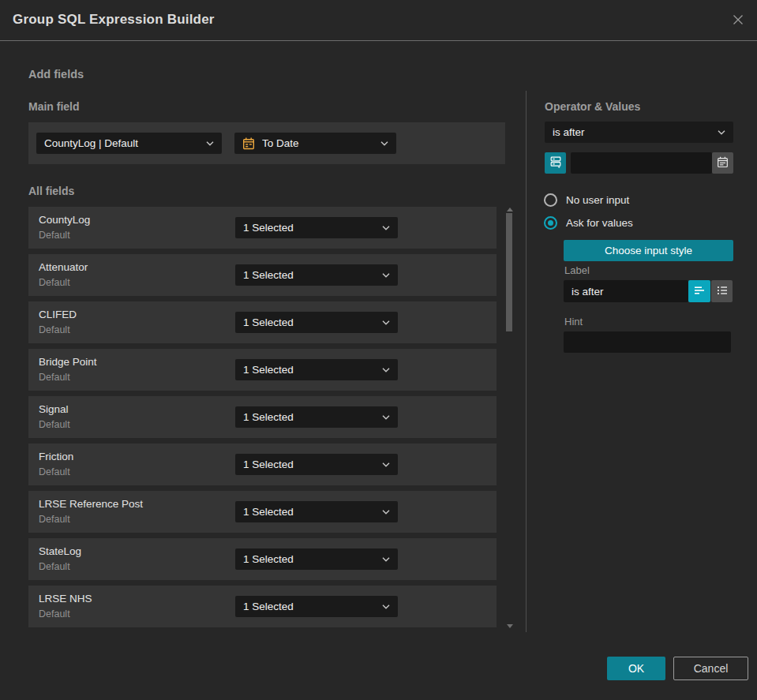  I want to click on main-field-dropdown-value: CountyLog | Default, so click(123, 144).